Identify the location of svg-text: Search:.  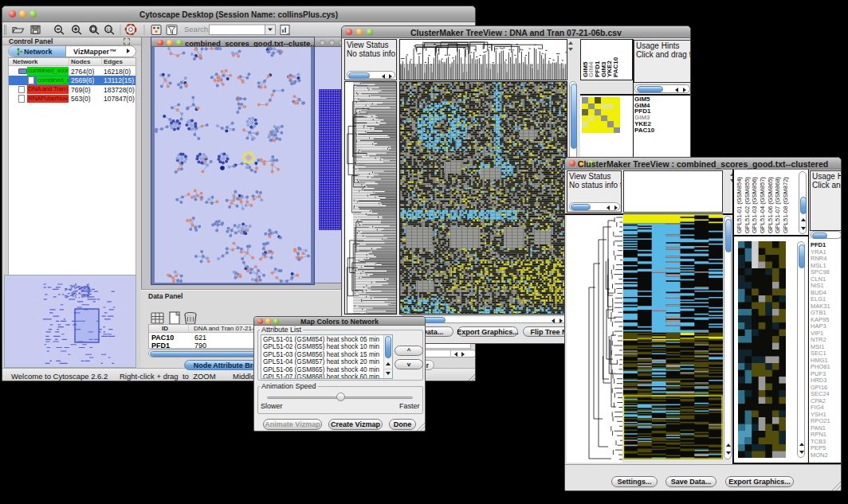
(198, 29).